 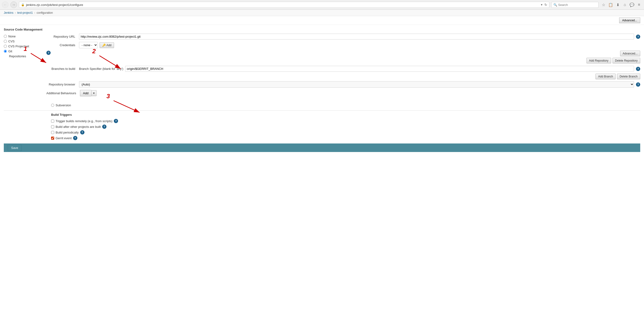 What do you see at coordinates (626, 61) in the screenshot?
I see `delete-repository-button: Delete Repository` at bounding box center [626, 61].